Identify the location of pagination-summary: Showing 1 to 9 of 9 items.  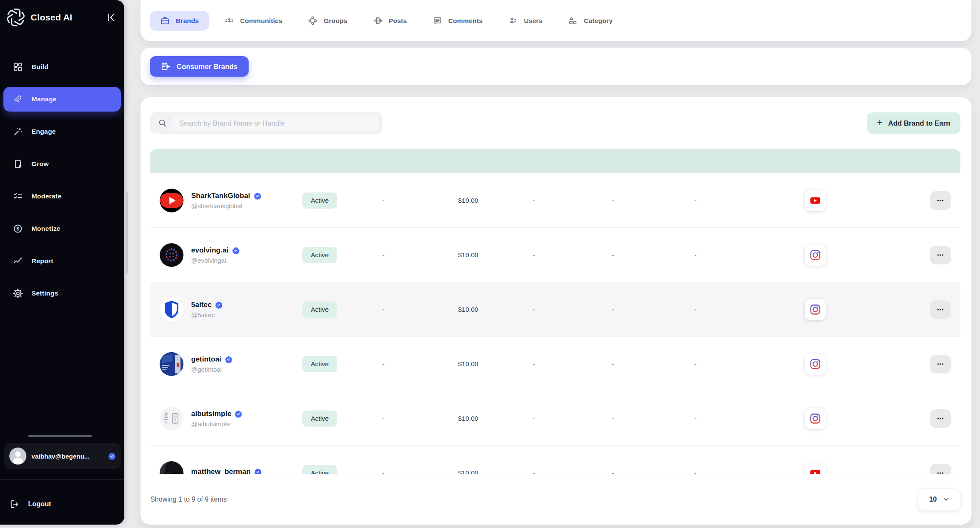
(189, 499).